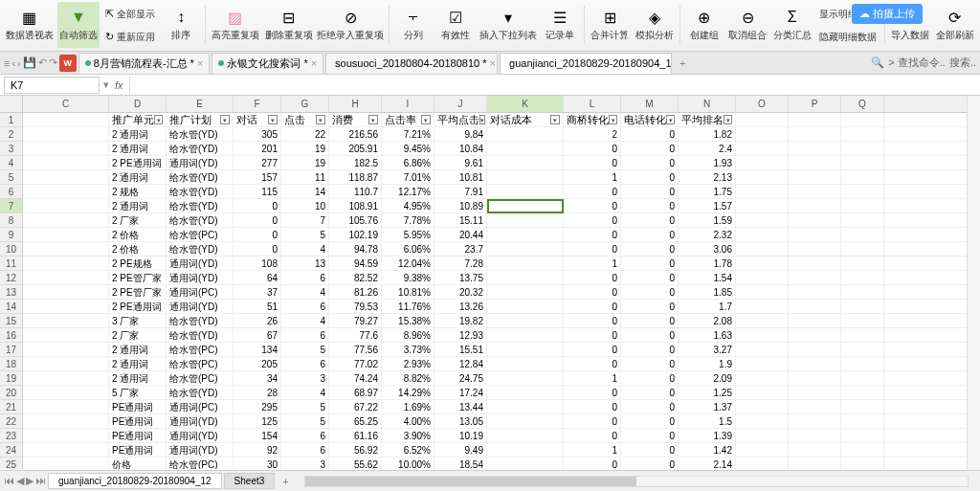 This screenshot has width=980, height=491. Describe the element at coordinates (119, 85) in the screenshot. I see `fx-icon: fx` at that location.